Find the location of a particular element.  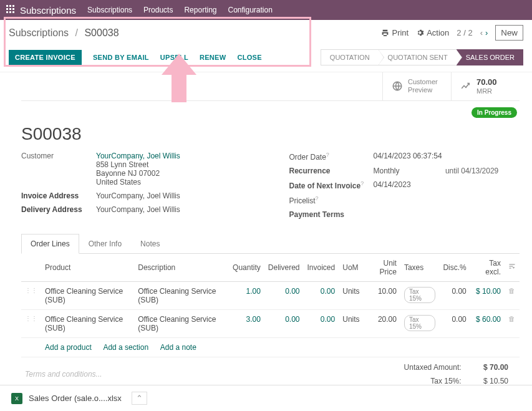

detail-col-right: Order Date? 04/14/2023 06:37:54 Recurren… is located at coordinates (405, 188).